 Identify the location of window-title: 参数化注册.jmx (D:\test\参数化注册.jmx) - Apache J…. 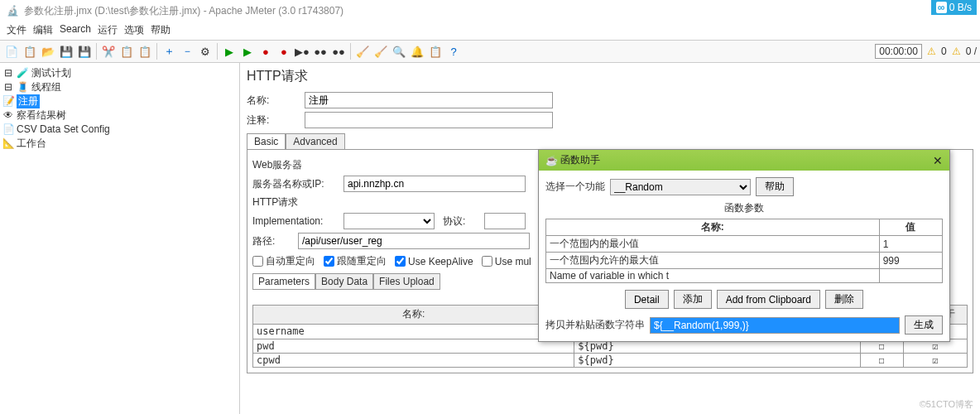
(184, 12).